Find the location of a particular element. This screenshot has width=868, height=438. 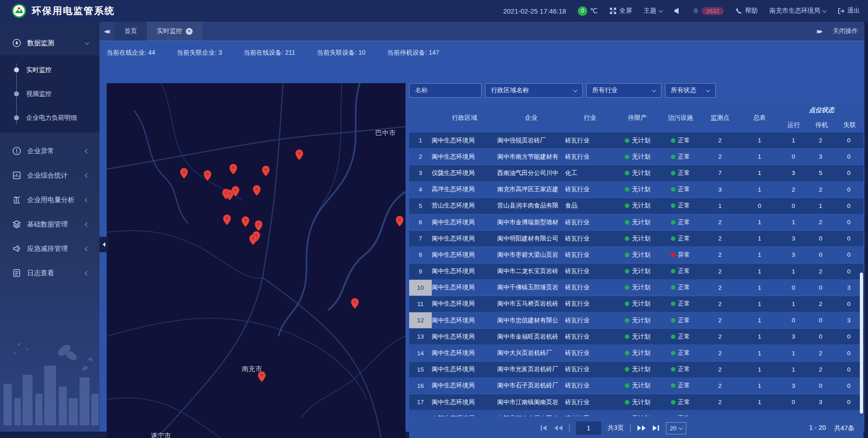

cell-region: 阆中生态环境局 is located at coordinates (465, 156).